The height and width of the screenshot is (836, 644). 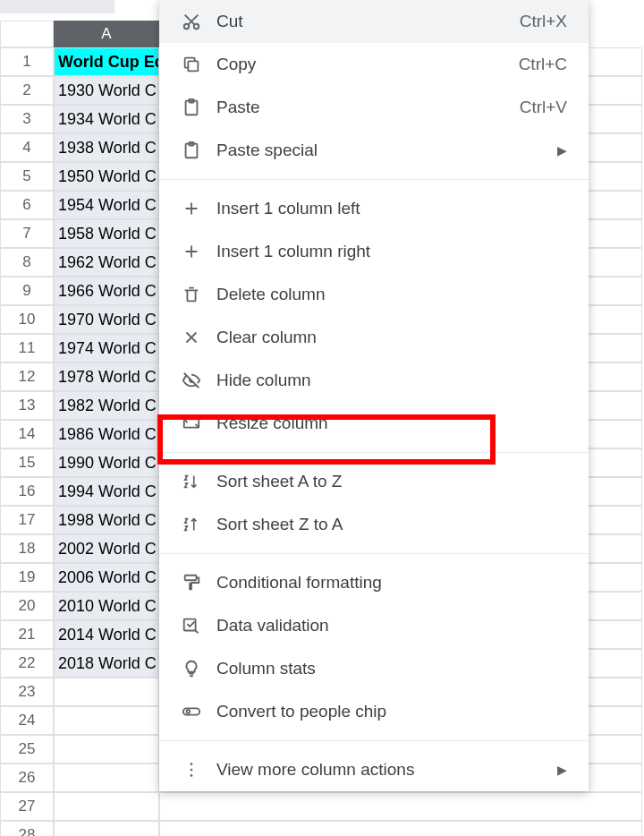 What do you see at coordinates (27, 119) in the screenshot?
I see `row-header: 3` at bounding box center [27, 119].